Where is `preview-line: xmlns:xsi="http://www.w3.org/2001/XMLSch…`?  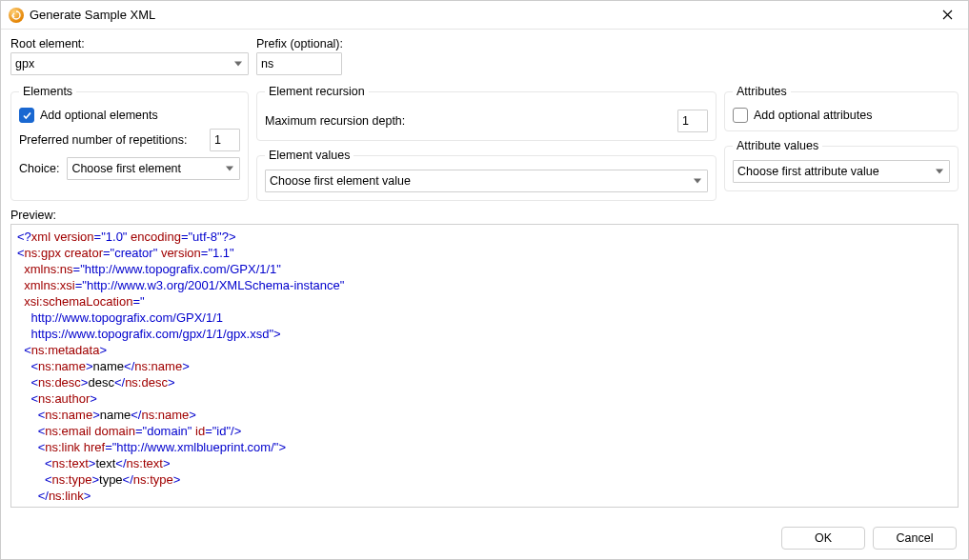 preview-line: xmlns:xsi="http://www.w3.org/2001/XMLSch… is located at coordinates (484, 286).